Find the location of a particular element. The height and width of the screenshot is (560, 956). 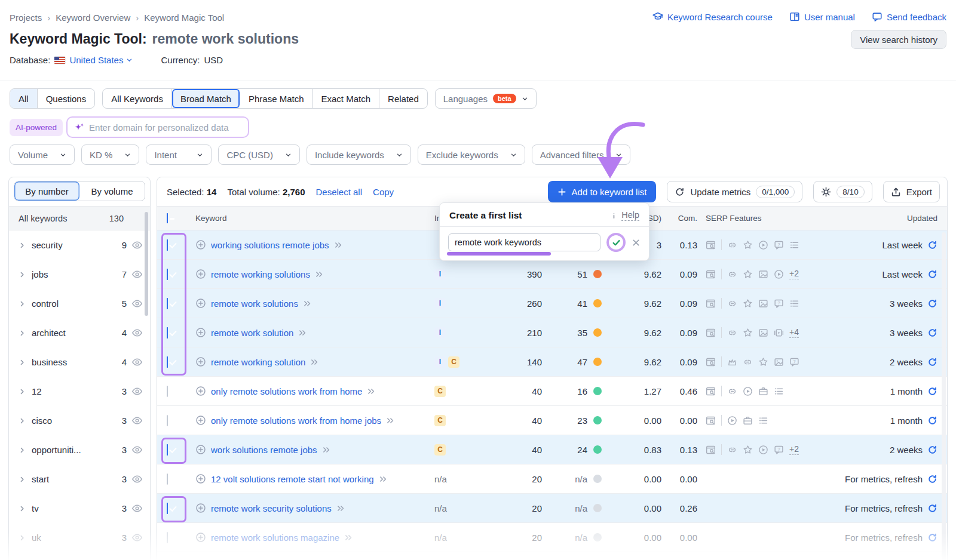

filter-advanced-filters: Advanced filters is located at coordinates (581, 155).